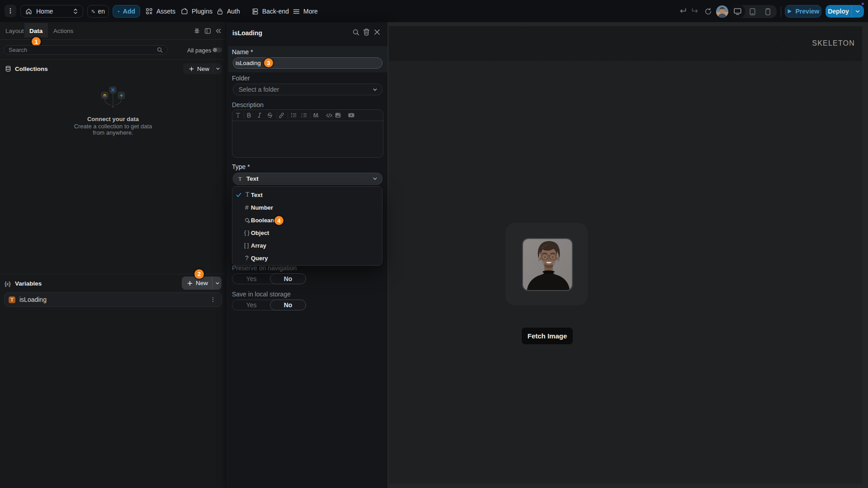 Image resolution: width=868 pixels, height=488 pixels. Describe the element at coordinates (302, 117) in the screenshot. I see `svg-text: 2` at that location.